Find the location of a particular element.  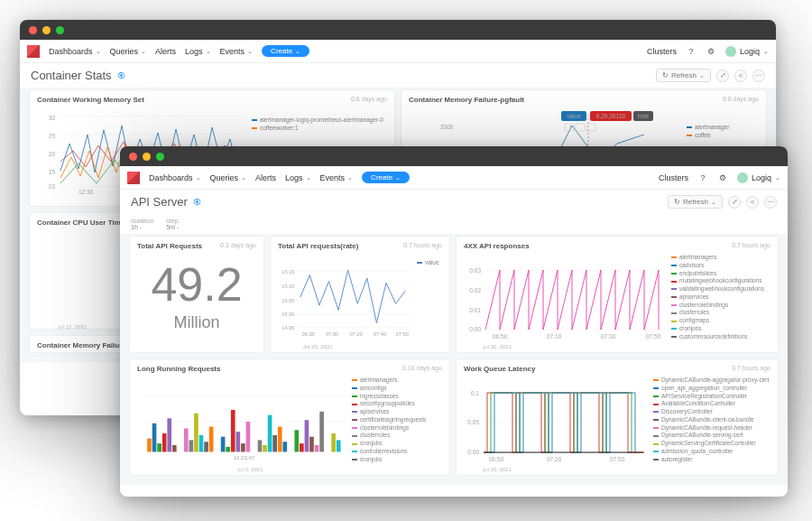

legend-item: ingressclasses is located at coordinates (397, 397).